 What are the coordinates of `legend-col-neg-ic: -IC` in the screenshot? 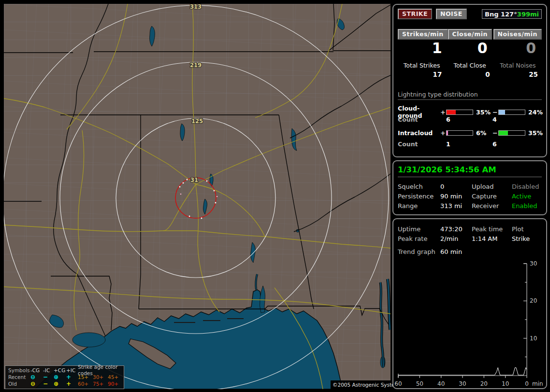 It's located at (48, 371).